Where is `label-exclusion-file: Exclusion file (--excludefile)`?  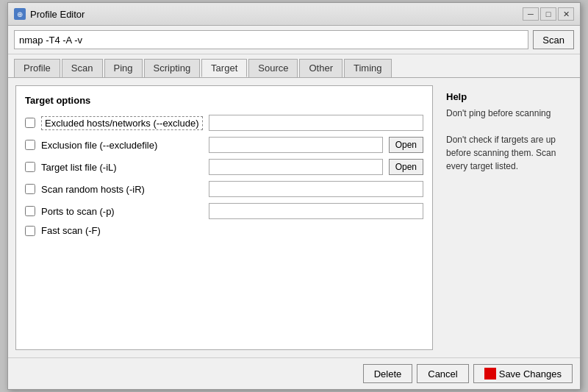
label-exclusion-file: Exclusion file (--excludefile) is located at coordinates (122, 146).